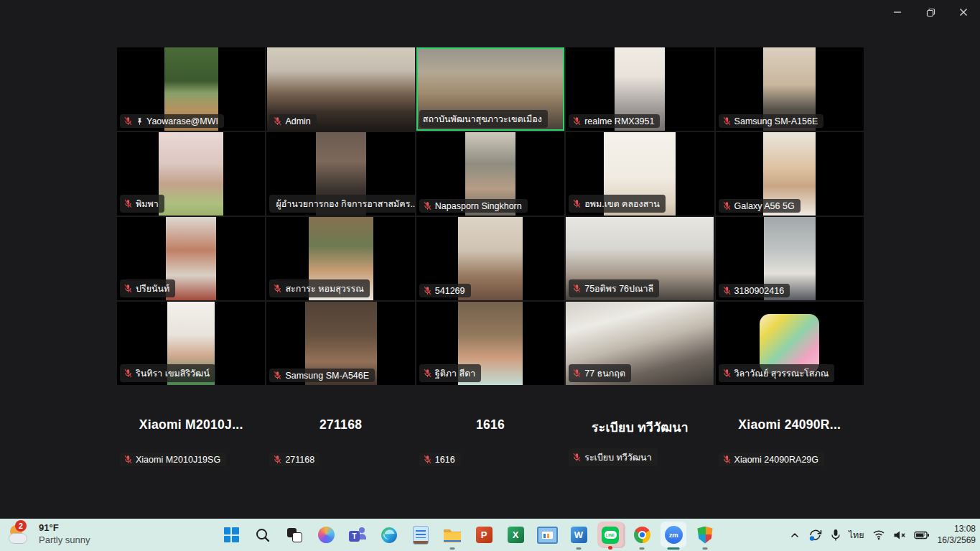  Describe the element at coordinates (900, 535) in the screenshot. I see `volume-muted-button` at that location.